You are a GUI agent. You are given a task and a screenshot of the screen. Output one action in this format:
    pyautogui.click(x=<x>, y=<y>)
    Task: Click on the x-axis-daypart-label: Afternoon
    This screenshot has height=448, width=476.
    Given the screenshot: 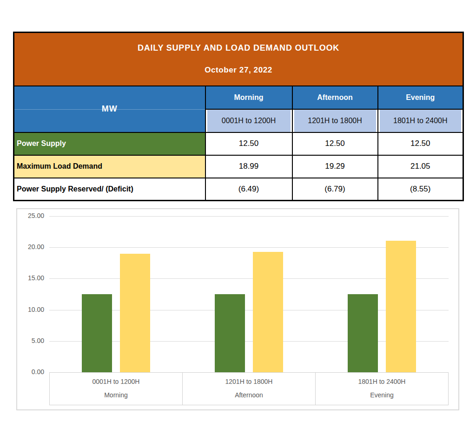 What is the action you would take?
    pyautogui.click(x=249, y=395)
    